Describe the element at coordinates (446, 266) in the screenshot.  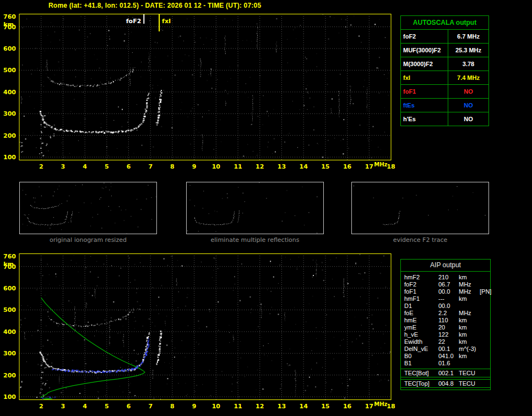
I see `aip-title: AIP output` at that location.